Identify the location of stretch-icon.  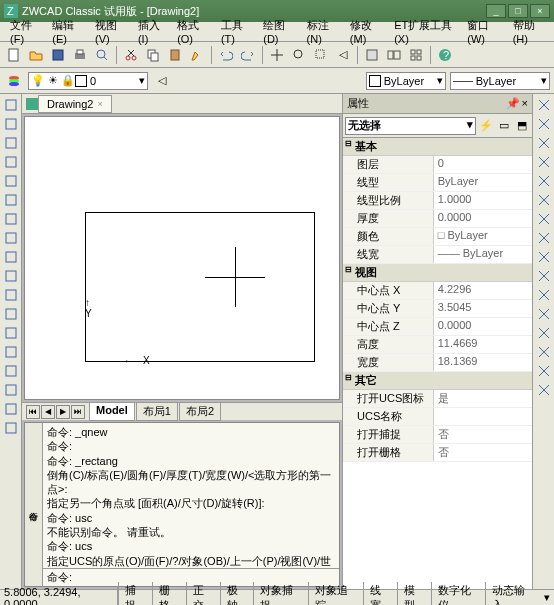
(544, 257).